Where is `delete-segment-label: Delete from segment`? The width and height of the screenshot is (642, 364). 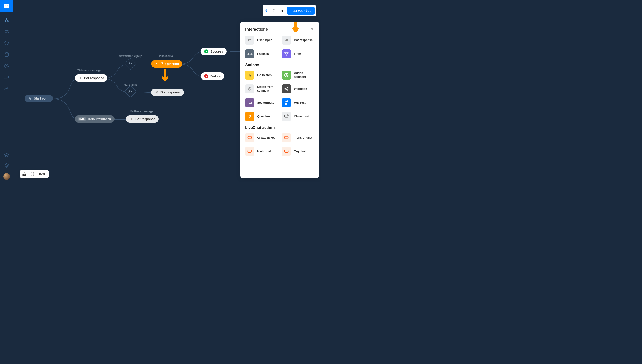 delete-segment-label: Delete from segment is located at coordinates (267, 89).